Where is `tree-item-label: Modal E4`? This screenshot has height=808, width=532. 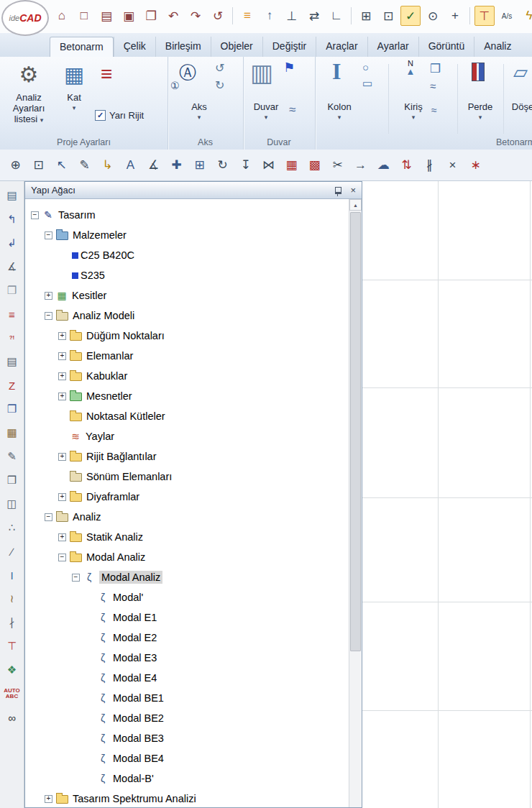 tree-item-label: Modal E4 is located at coordinates (135, 678).